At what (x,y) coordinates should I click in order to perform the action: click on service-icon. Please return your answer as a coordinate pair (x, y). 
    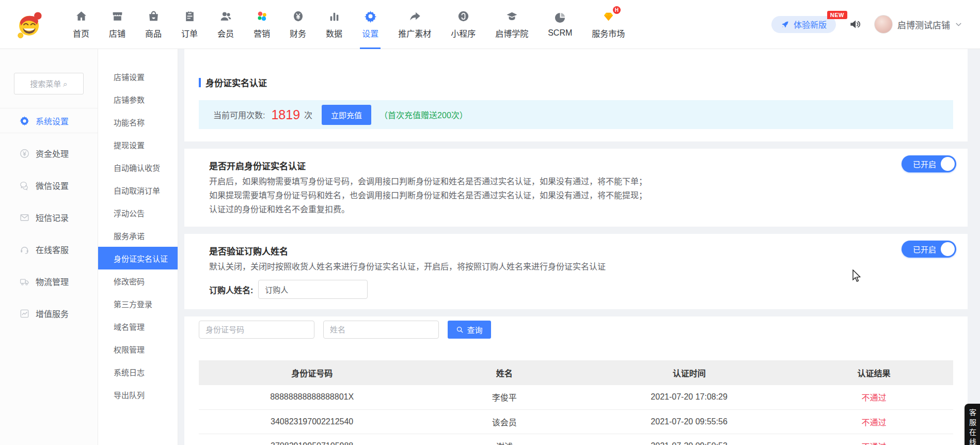
    Looking at the image, I should click on (25, 250).